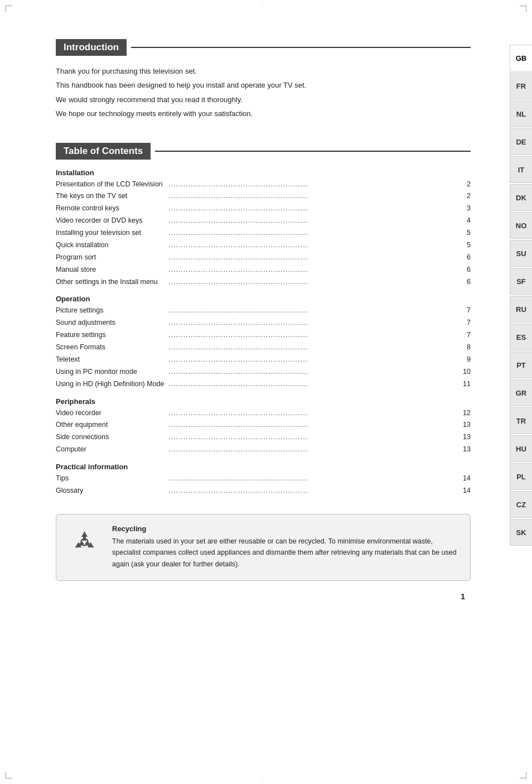  What do you see at coordinates (521, 198) in the screenshot?
I see `lang-tab-dk: DK` at bounding box center [521, 198].